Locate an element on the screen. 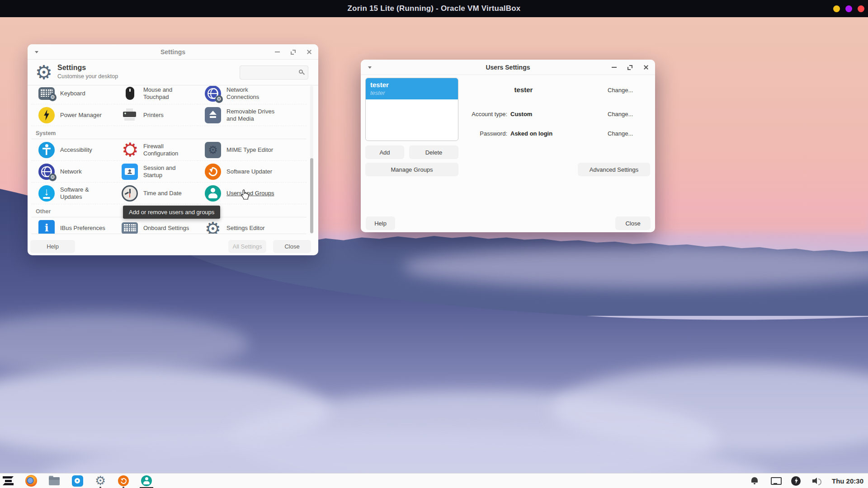 The width and height of the screenshot is (868, 488). taskbar-file-manager is located at coordinates (54, 481).